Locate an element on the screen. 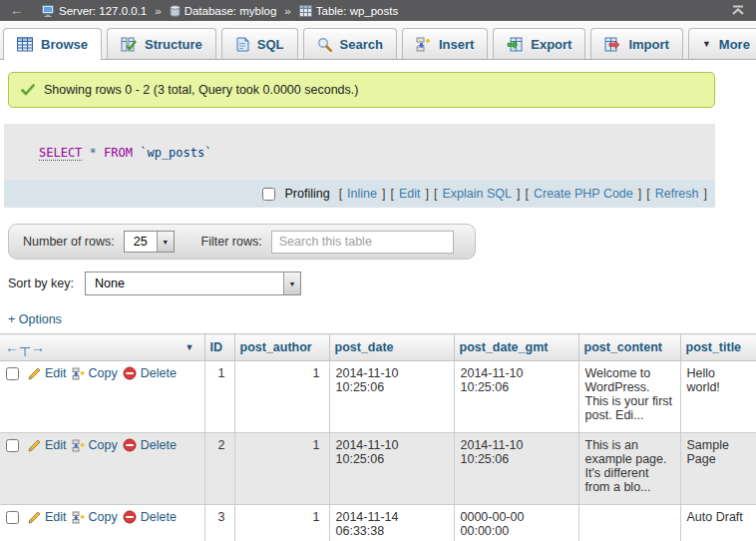 Image resolution: width=756 pixels, height=541 pixels. filter-rows-label: Filter rows: is located at coordinates (231, 242).